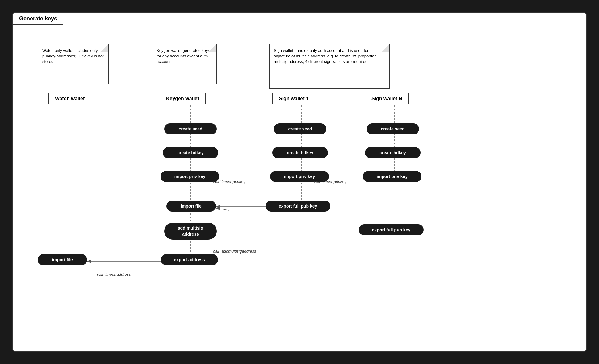 The width and height of the screenshot is (599, 364). What do you see at coordinates (73, 64) in the screenshot?
I see `note-watch-wallet: Watch only wallet includes only pubkey(a…` at bounding box center [73, 64].